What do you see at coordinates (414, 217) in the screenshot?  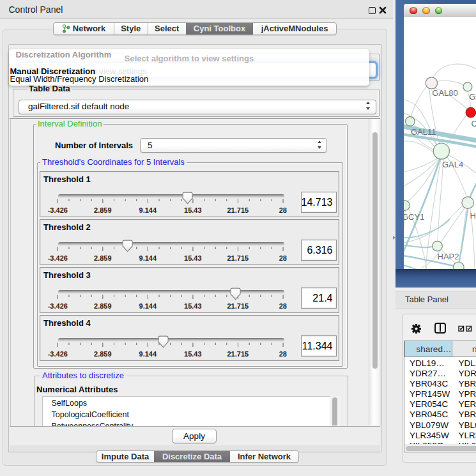 I see `svg-text: GCY1` at bounding box center [414, 217].